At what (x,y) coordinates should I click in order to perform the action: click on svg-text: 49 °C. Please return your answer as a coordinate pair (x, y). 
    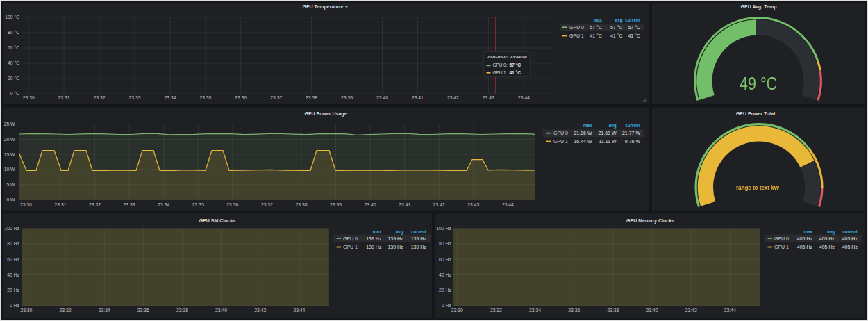
    Looking at the image, I should click on (758, 83).